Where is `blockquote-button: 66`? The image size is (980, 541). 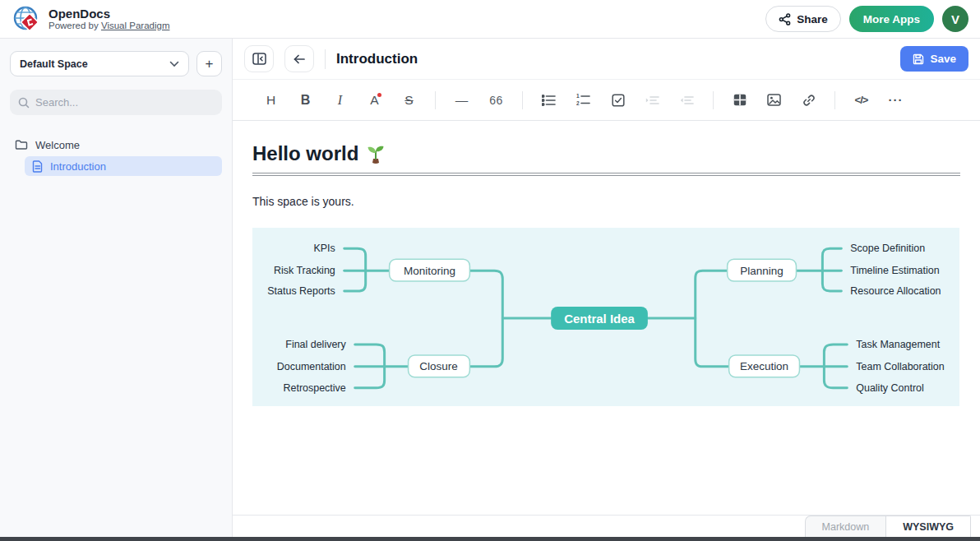
blockquote-button: 66 is located at coordinates (497, 100).